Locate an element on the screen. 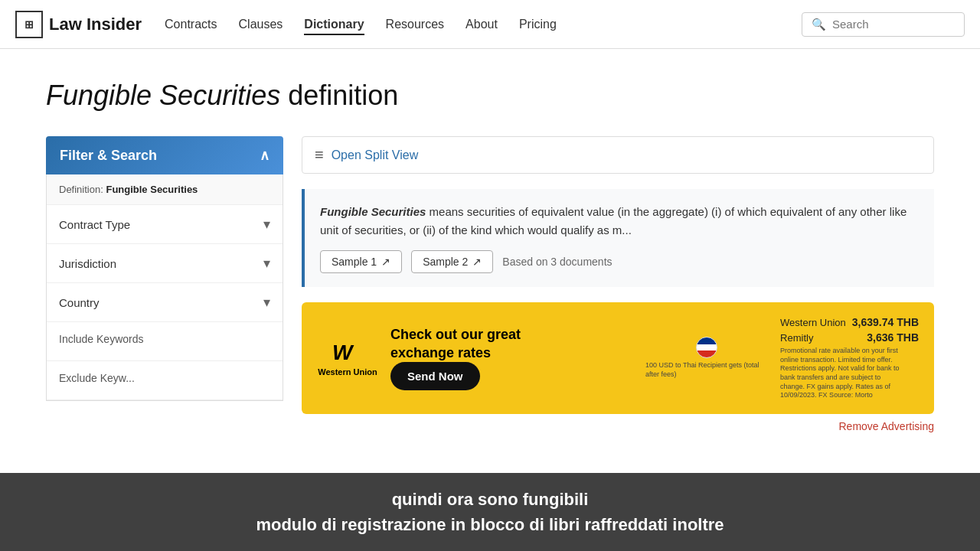 The height and width of the screenshot is (551, 980). definition-term: Fungible Securities is located at coordinates (373, 211).